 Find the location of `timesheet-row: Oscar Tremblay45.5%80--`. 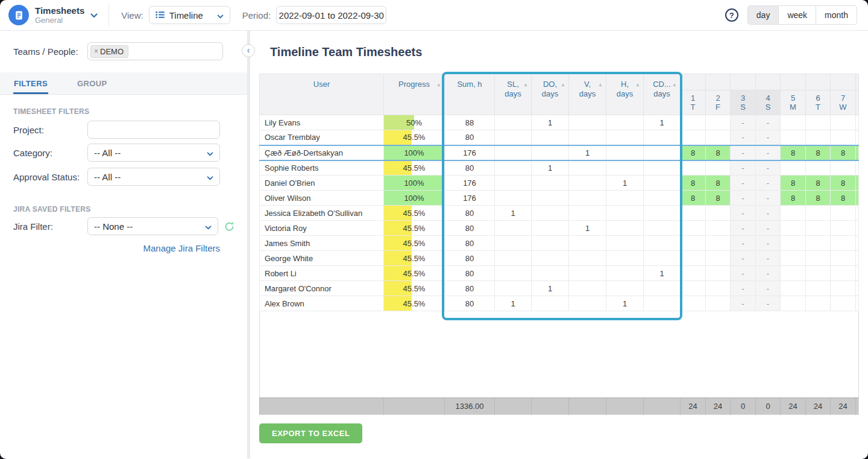

timesheet-row: Oscar Tremblay45.5%80-- is located at coordinates (559, 138).